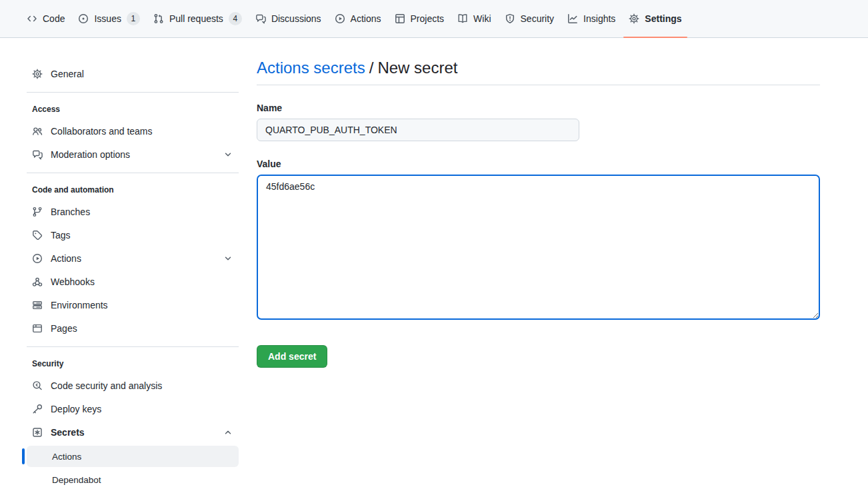  Describe the element at coordinates (32, 19) in the screenshot. I see `code-icon` at that location.